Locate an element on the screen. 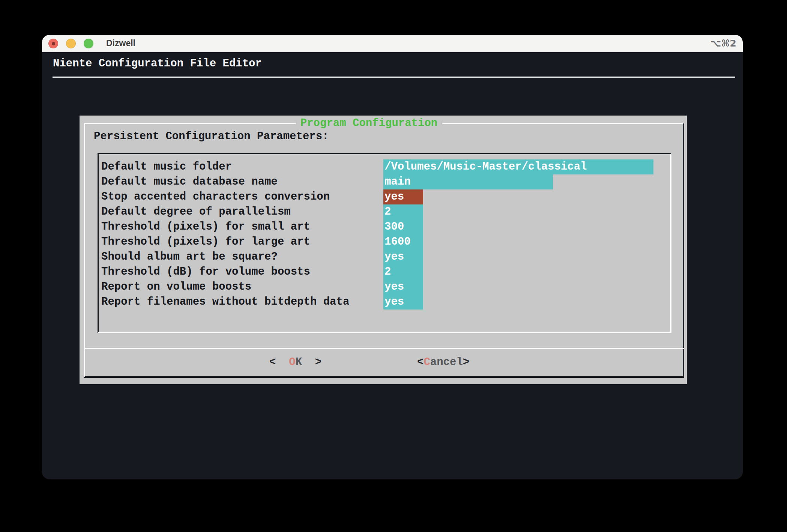  config-value-field-selected: yes is located at coordinates (403, 197).